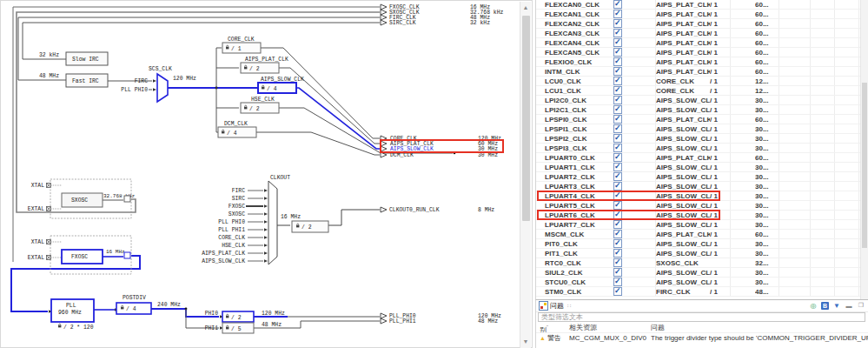 This screenshot has height=348, width=868. Describe the element at coordinates (702, 282) in the screenshot. I see `table-row: STCU0_CLK AIPS_SLOW_CLK / 1 30...` at that location.